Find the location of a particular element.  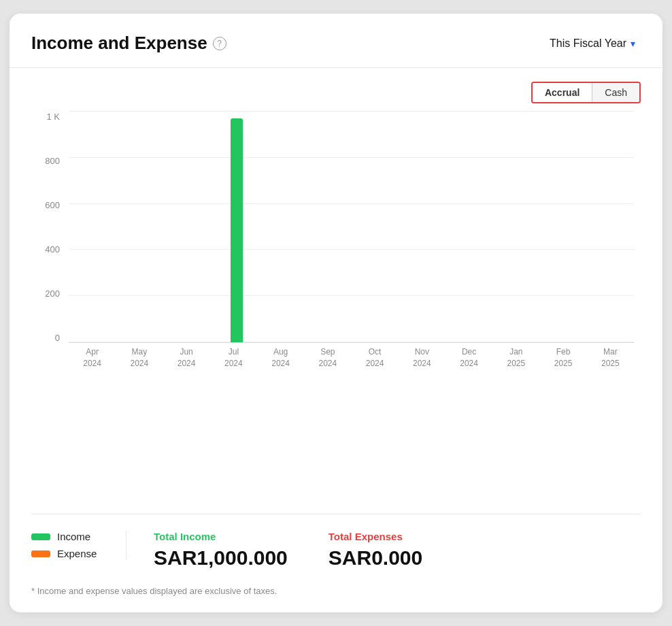

title-area: Income and Expense ? is located at coordinates (129, 44).